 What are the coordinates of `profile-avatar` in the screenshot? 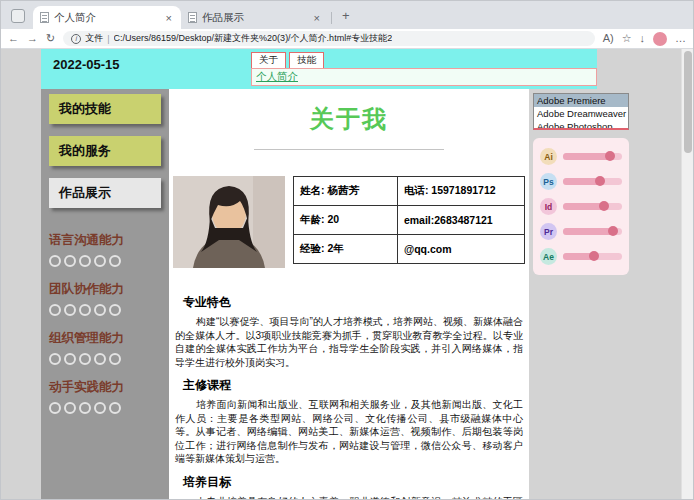 It's located at (660, 39).